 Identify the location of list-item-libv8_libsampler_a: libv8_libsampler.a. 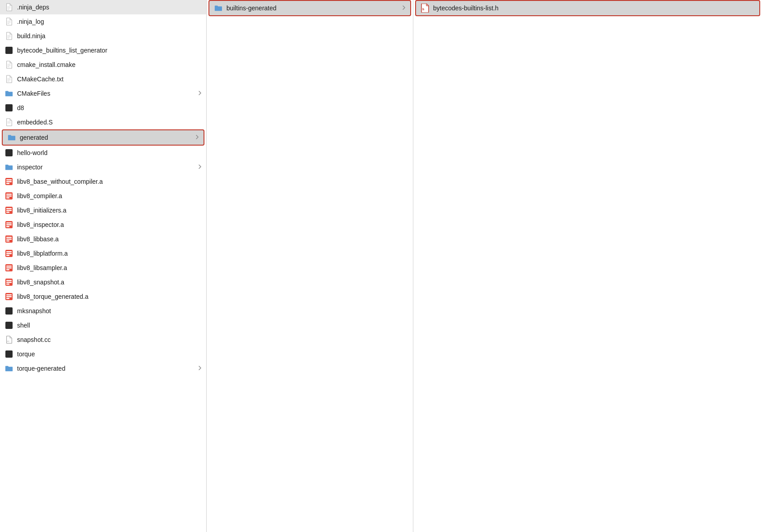
(103, 268).